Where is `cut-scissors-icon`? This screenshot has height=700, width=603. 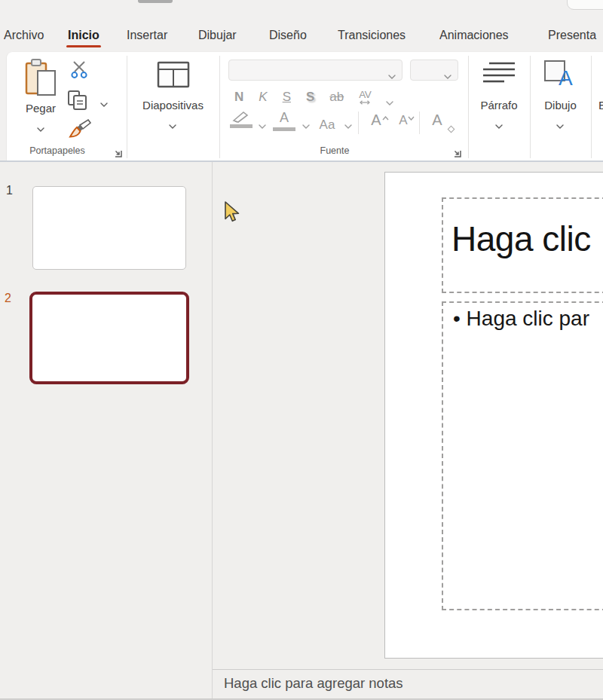 cut-scissors-icon is located at coordinates (79, 72).